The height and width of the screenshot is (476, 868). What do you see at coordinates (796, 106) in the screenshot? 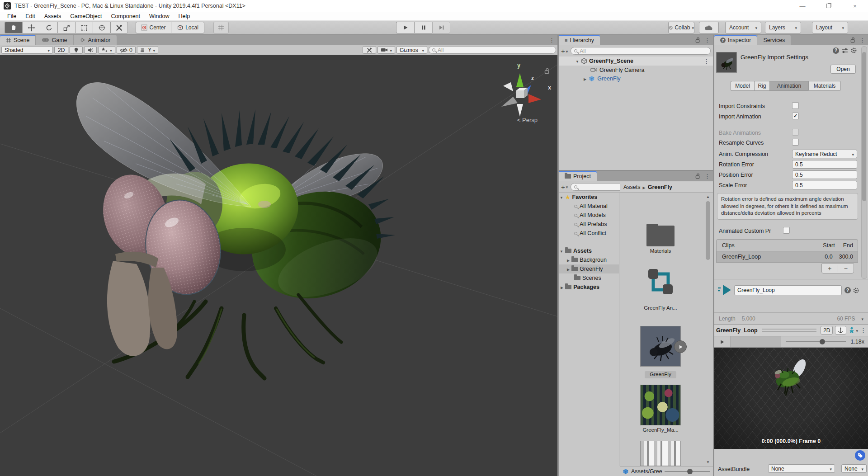
I see `import-constraints-checkbox` at bounding box center [796, 106].